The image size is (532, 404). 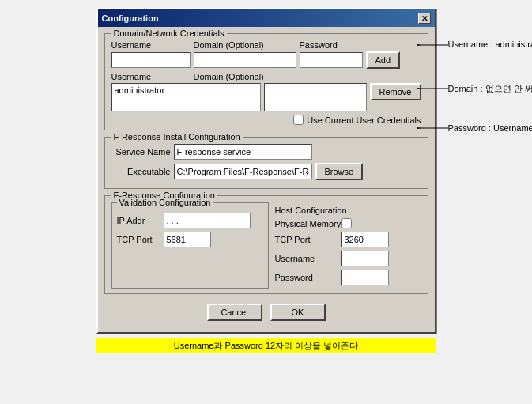 I want to click on host-password-input, so click(x=365, y=278).